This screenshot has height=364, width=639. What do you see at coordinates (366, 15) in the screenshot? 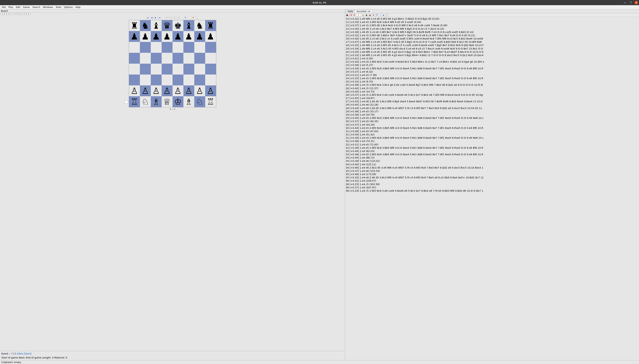
I see `engine-cpu-icon: ▣` at bounding box center [366, 15].